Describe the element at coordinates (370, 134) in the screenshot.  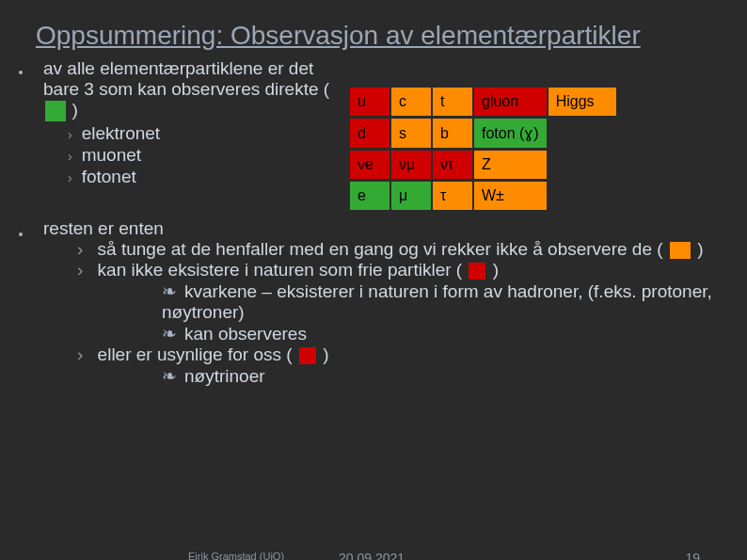
I see `table-cell: d` at that location.